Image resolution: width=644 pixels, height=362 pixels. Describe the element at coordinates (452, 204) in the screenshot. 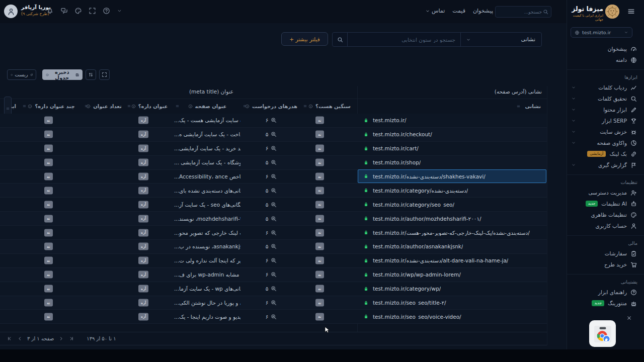

I see `url-cell: test.mizto.ir/category/seo_seo/` at that location.